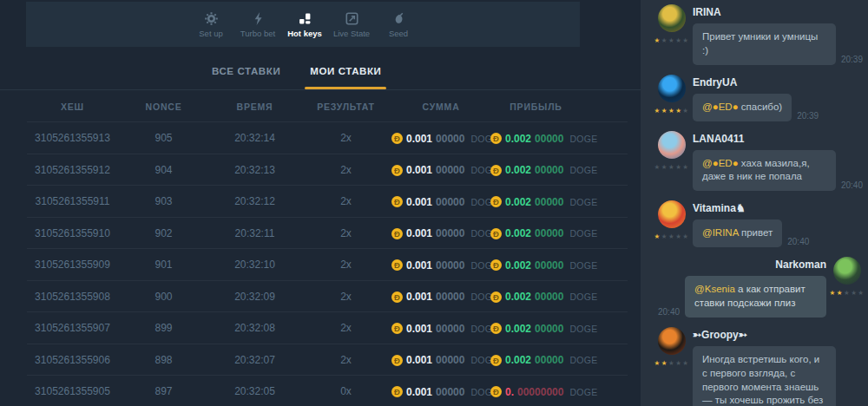 The height and width of the screenshot is (406, 868). I want to click on cell-hash: 3105261355908, so click(73, 297).